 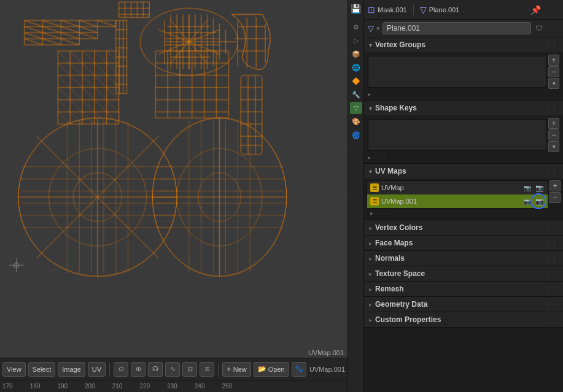 What do you see at coordinates (555, 198) in the screenshot?
I see `remove-uvmap-btn: −` at bounding box center [555, 198].